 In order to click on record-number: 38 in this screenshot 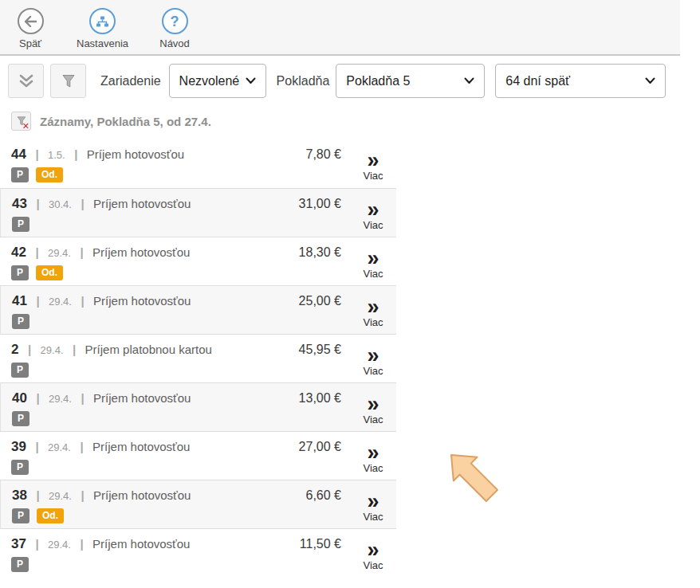, I will do `click(19, 496)`.